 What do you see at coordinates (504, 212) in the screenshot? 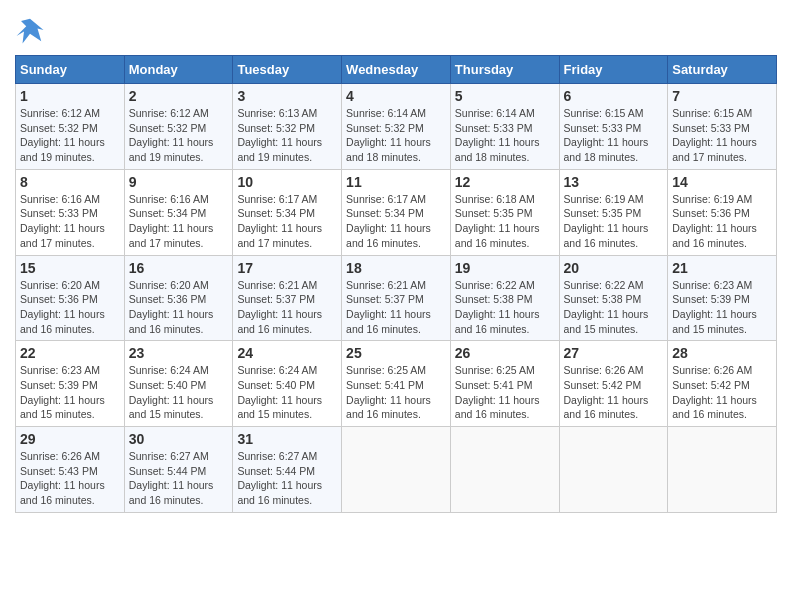
I see `calendar-day-cell: 12 Sunrise: 6:18 AM Sunset: 5:35 PM Dayl…` at bounding box center [504, 212].